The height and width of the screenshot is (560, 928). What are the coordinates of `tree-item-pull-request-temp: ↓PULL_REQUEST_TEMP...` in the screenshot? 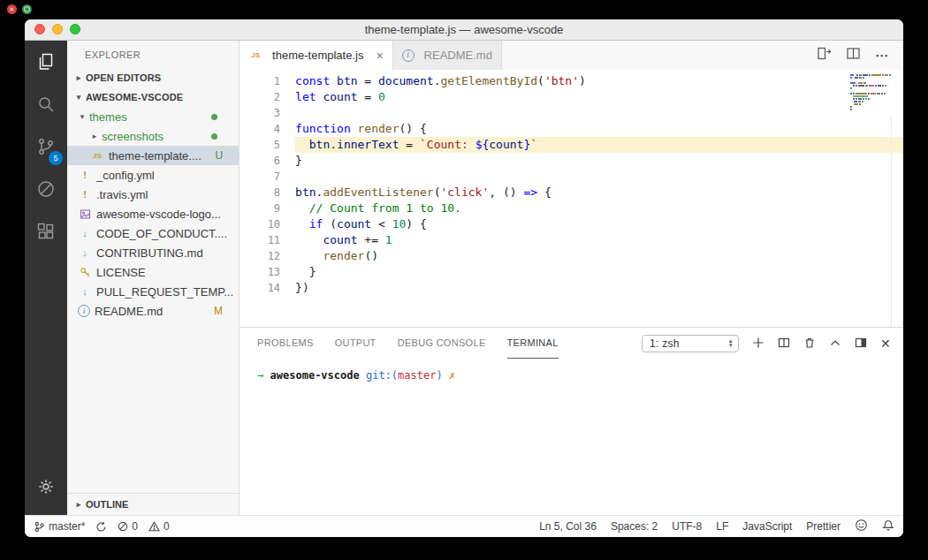 It's located at (153, 291).